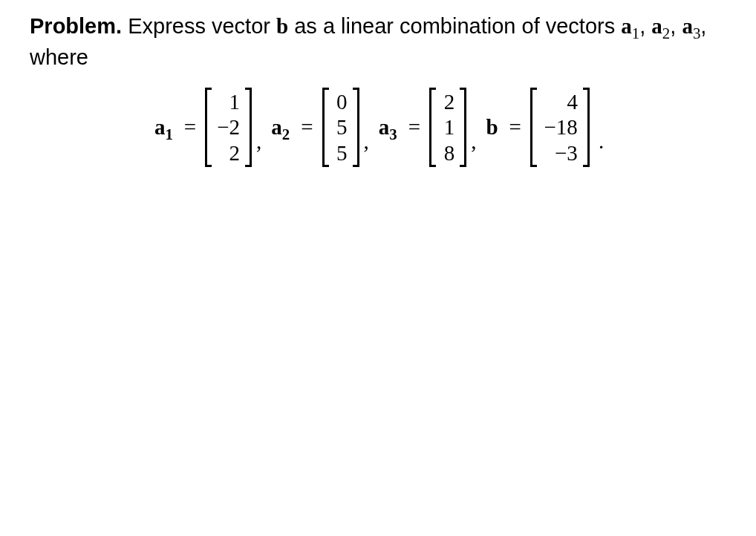 This screenshot has width=756, height=536. I want to click on vector-a3-symbol: a, so click(688, 26).